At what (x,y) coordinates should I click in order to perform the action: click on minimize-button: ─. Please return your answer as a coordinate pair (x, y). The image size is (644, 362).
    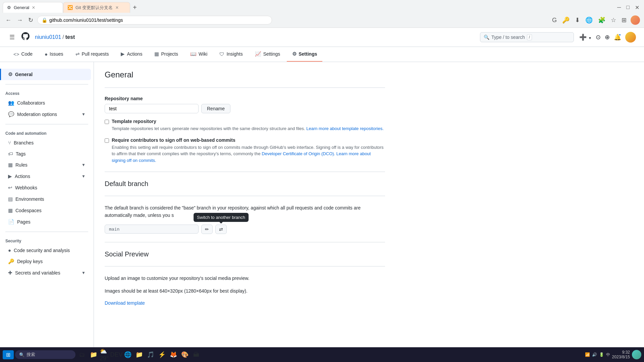
    Looking at the image, I should click on (619, 7).